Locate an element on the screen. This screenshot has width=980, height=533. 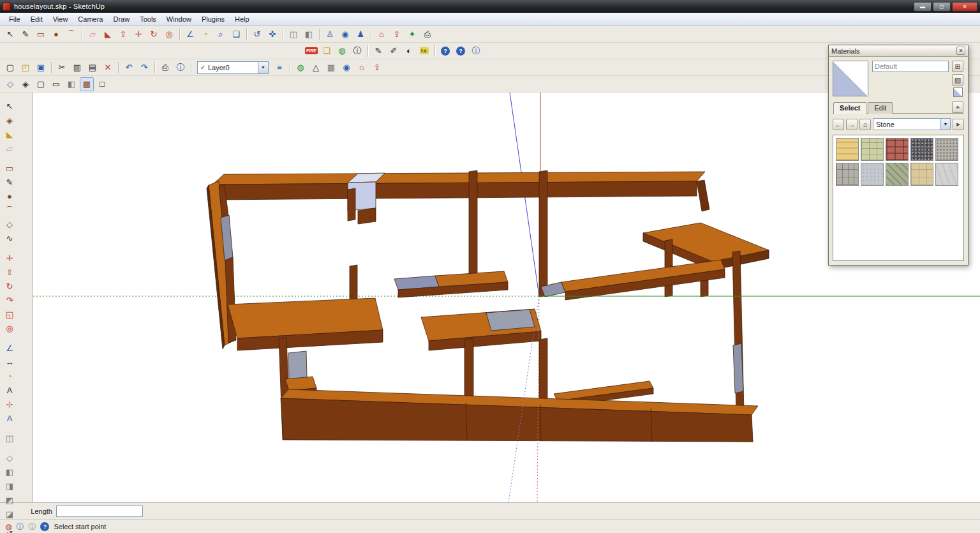
tab-select: Select is located at coordinates (850, 108).